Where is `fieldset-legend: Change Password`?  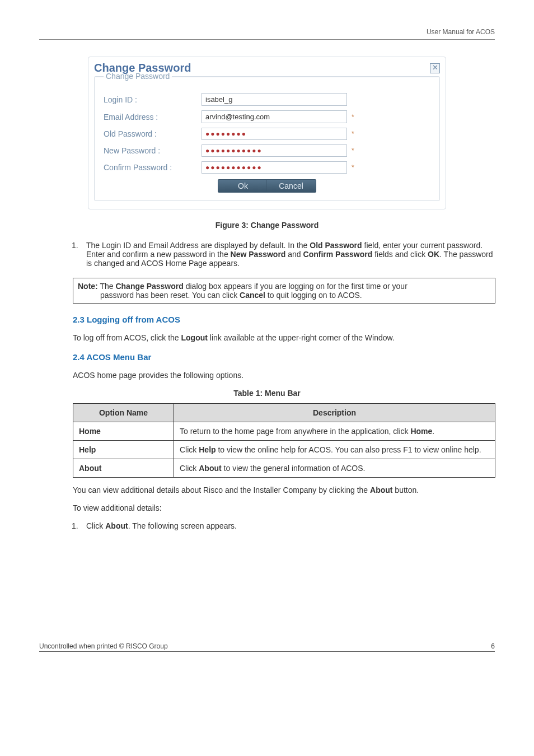 fieldset-legend: Change Password is located at coordinates (138, 76).